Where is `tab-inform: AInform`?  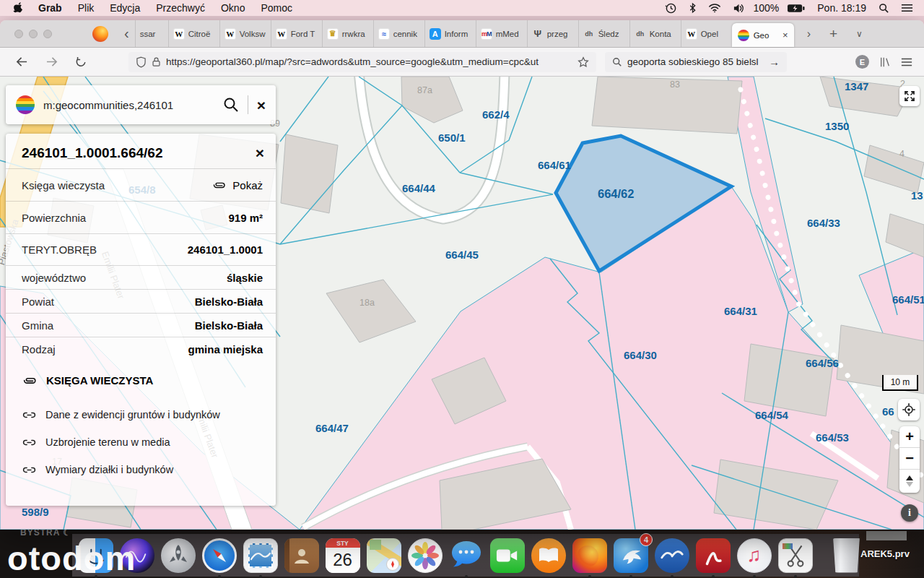 tab-inform: AInform is located at coordinates (450, 33).